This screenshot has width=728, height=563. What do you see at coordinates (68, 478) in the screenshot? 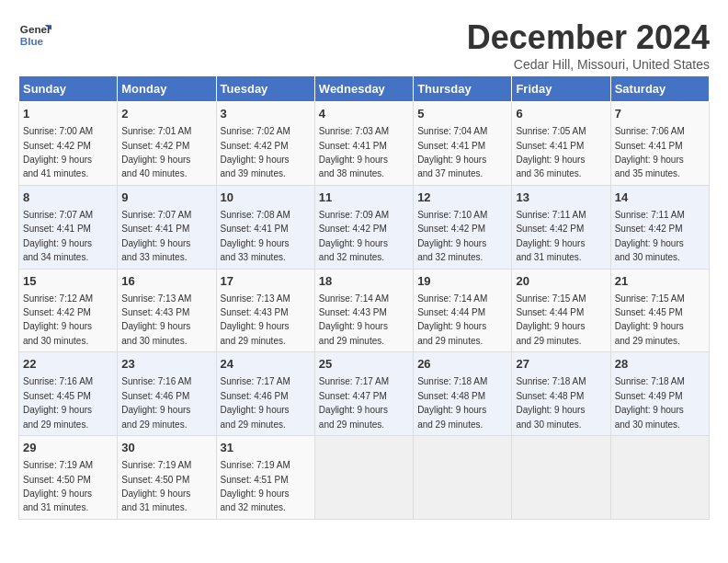
I see `calendar-cell: 29Sunrise: 7:19 AM Sunset: 4:50 PM Dayli…` at bounding box center [68, 478].